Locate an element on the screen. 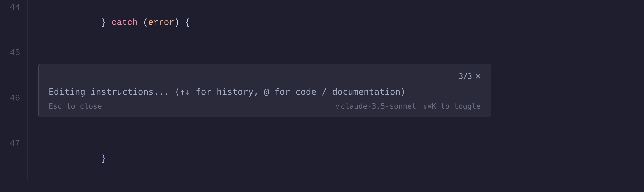 The height and width of the screenshot is (192, 644). token: } is located at coordinates (96, 23).